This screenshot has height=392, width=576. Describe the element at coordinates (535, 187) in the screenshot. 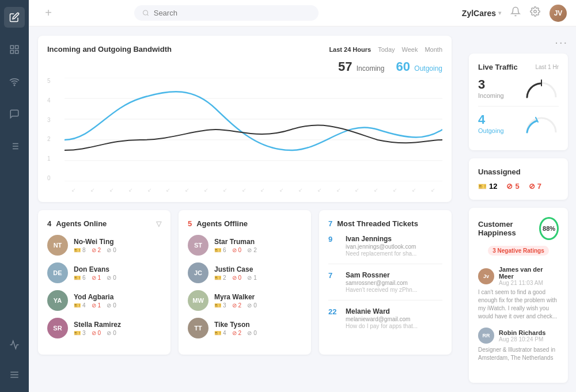

I see `unassigned-count3: ⊘ 7` at that location.